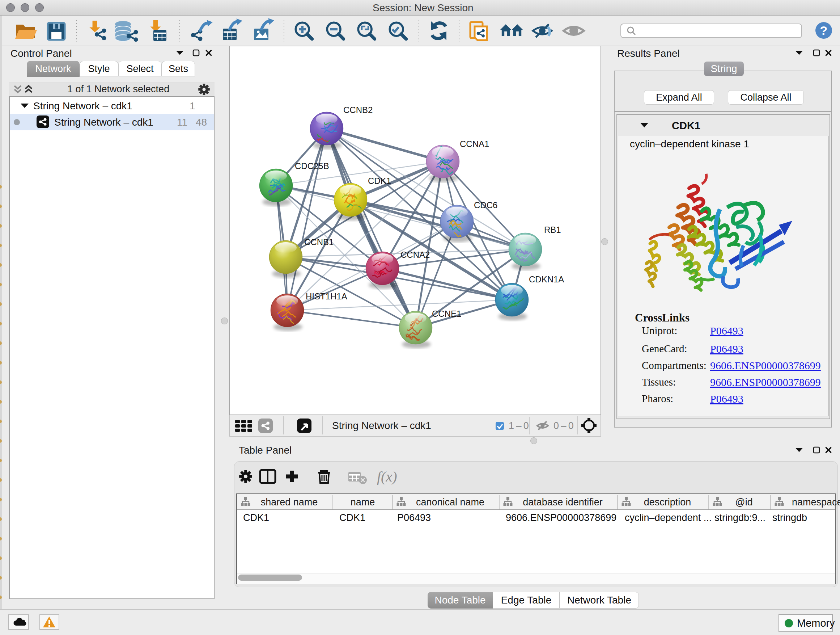 This screenshot has width=840, height=635. I want to click on svg-text: CDC6, so click(486, 205).